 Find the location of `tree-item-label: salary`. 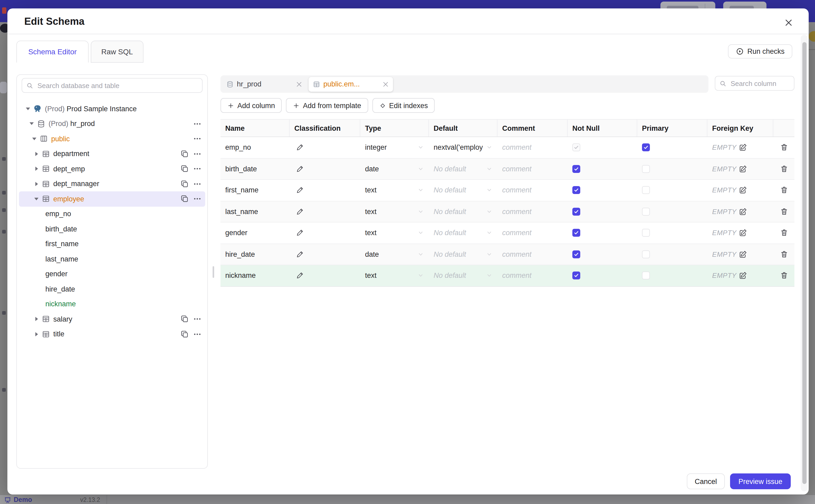

tree-item-label: salary is located at coordinates (63, 319).